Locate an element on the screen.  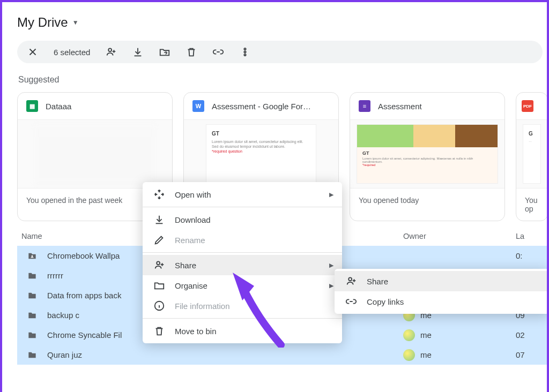
col-last: La is located at coordinates (531, 236).